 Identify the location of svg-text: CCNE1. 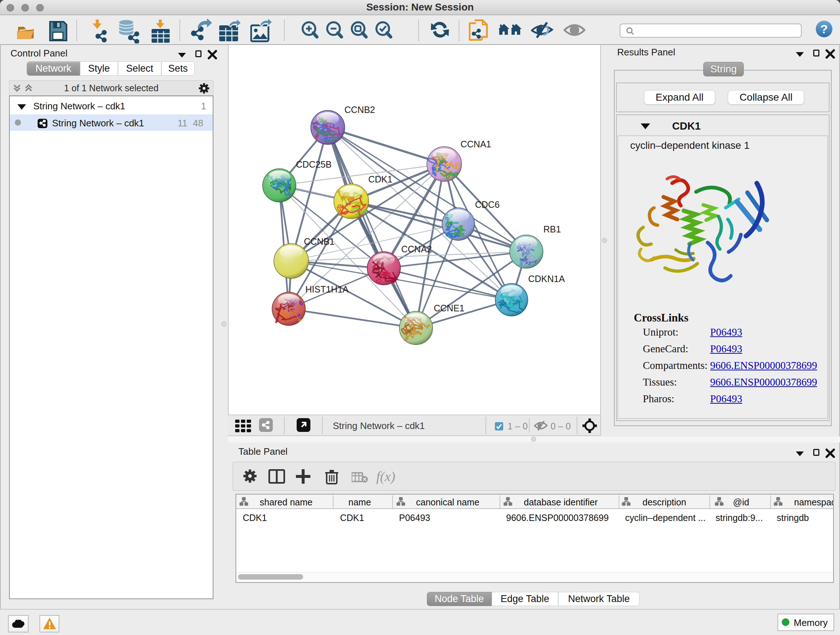
(449, 308).